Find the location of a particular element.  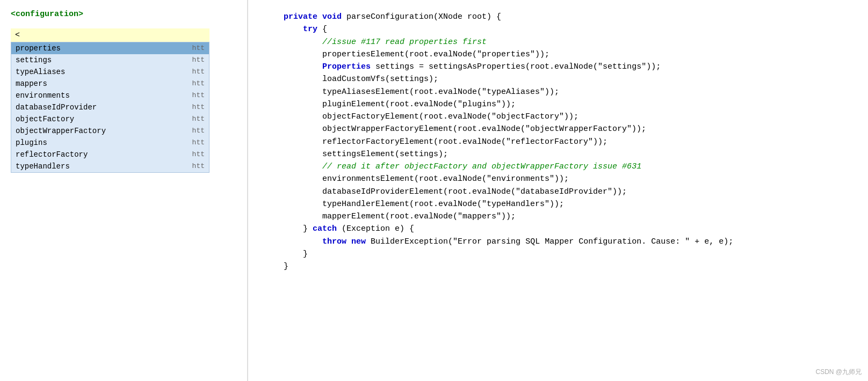

autocomplete-box: < propertieshttsettingshtttypeAliaseshtt… is located at coordinates (129, 101).